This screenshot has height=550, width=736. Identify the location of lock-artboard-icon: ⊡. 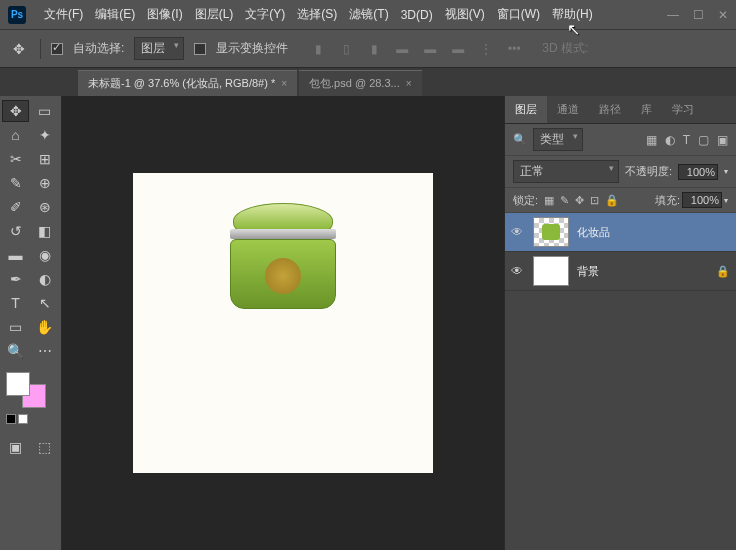
(594, 200).